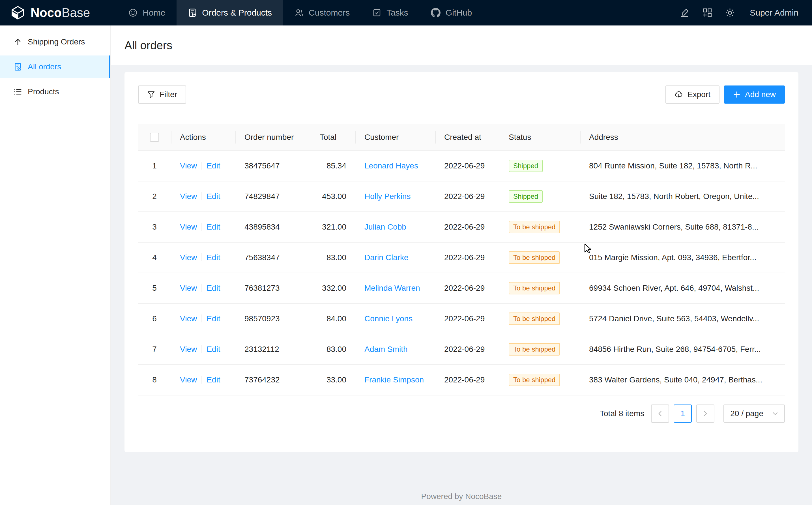  Describe the element at coordinates (322, 13) in the screenshot. I see `nav-item-customers: Customers` at that location.